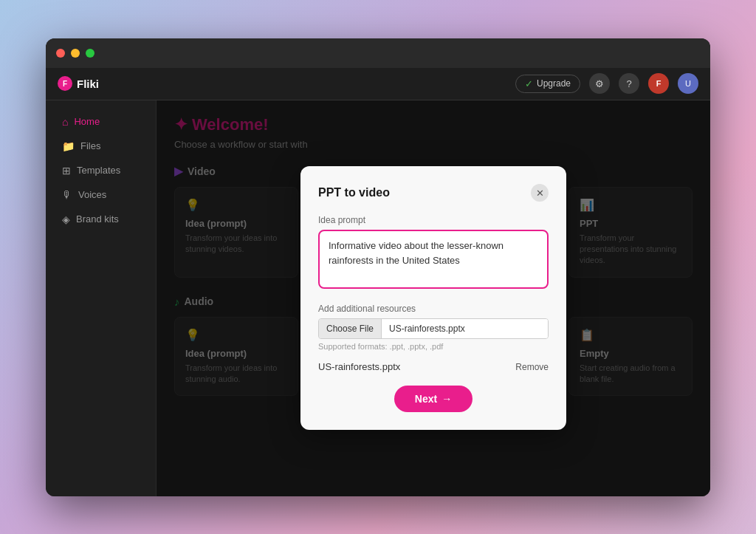 This screenshot has height=534, width=756. What do you see at coordinates (100, 122) in the screenshot?
I see `sidebar-item-home: ⌂ Home` at bounding box center [100, 122].